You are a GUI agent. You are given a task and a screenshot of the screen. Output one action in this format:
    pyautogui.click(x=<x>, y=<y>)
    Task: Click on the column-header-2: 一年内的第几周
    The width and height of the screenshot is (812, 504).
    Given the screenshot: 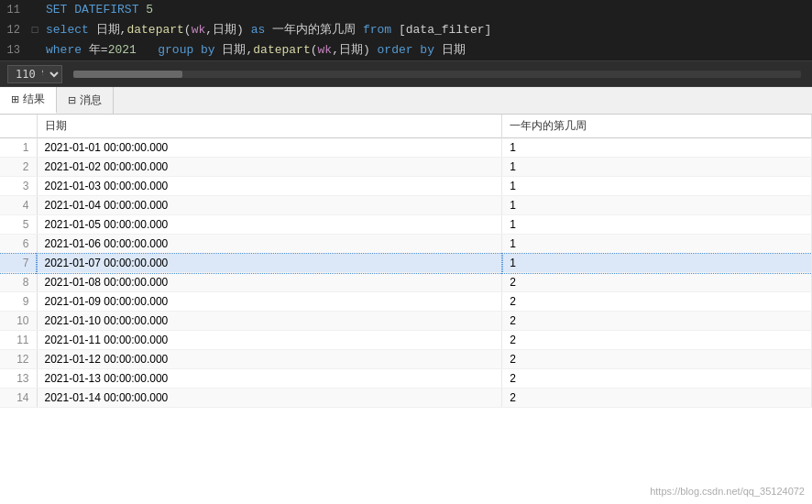 What is the action you would take?
    pyautogui.click(x=657, y=126)
    